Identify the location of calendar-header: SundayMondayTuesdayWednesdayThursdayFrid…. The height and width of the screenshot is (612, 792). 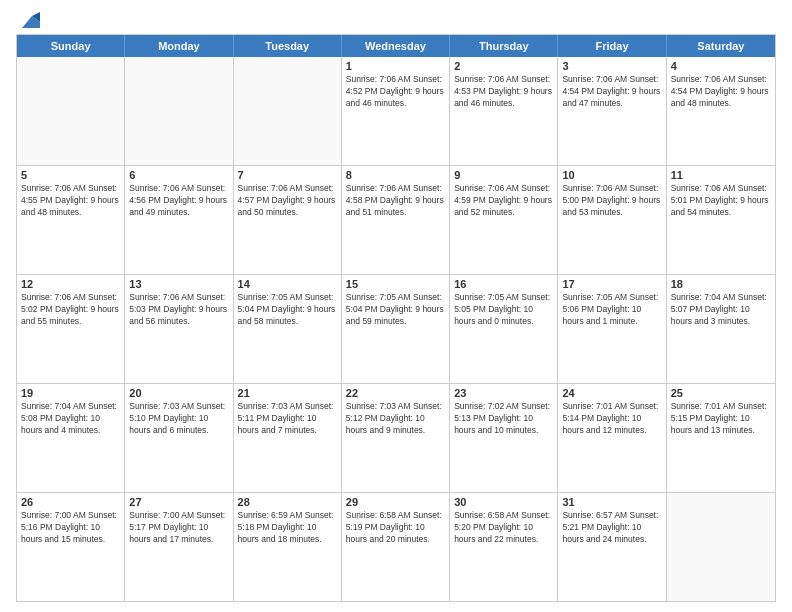
(396, 46).